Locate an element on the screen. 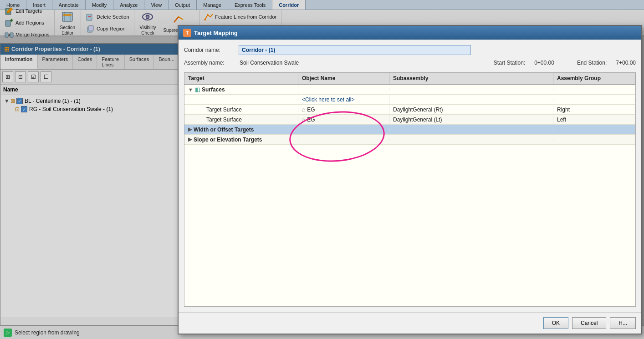 This screenshot has height=339, width=644. ts-rt-eg: EG is located at coordinates (311, 110).